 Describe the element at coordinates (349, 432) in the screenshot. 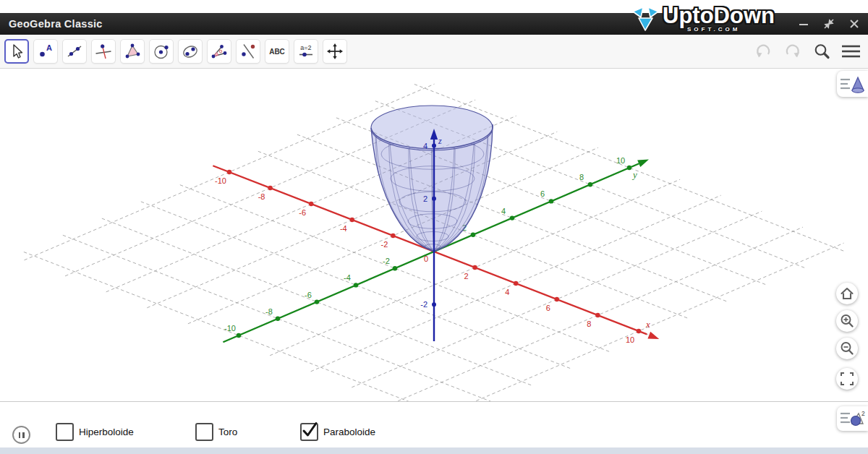

I see `checkbox-label: Paraboloide` at that location.